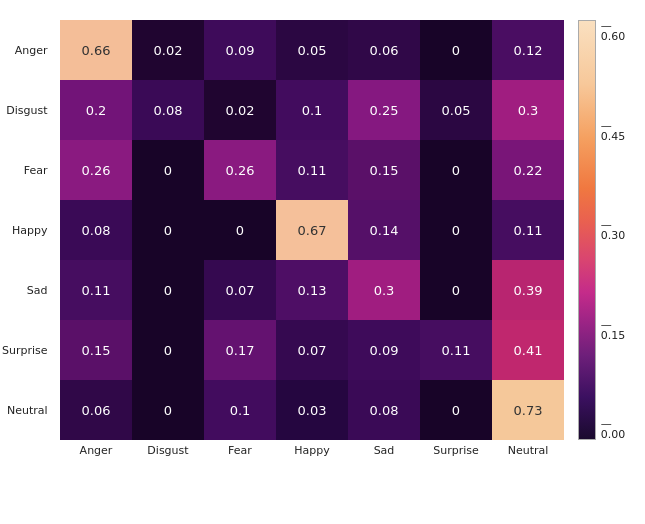 The width and height of the screenshot is (645, 524). What do you see at coordinates (618, 131) in the screenshot?
I see `colorbar-tick: — 0.45` at bounding box center [618, 131].